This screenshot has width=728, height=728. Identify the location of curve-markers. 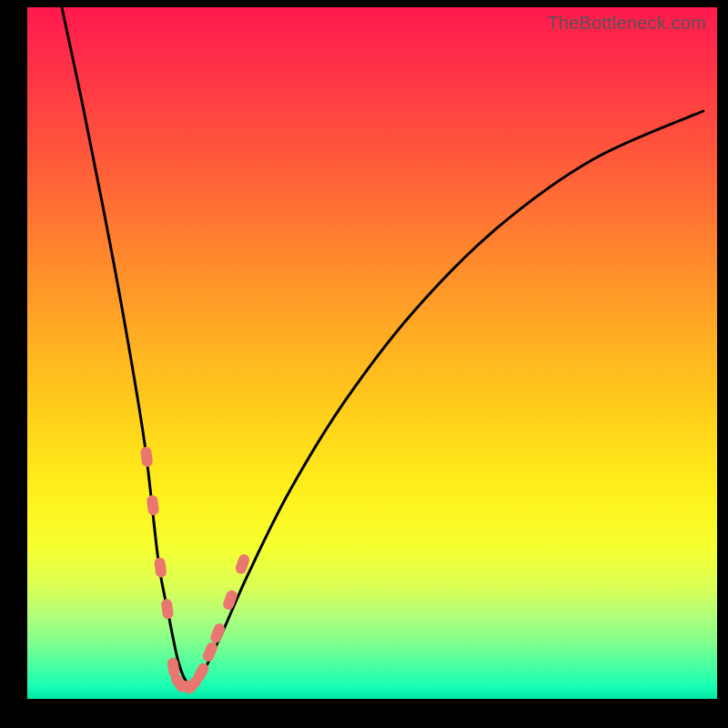
(196, 571).